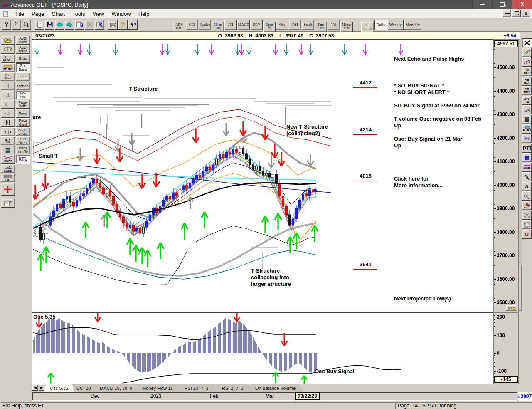  Describe the element at coordinates (116, 388) in the screenshot. I see `tab-macd-19-39-9: MACD 19, 39, 9` at that location.